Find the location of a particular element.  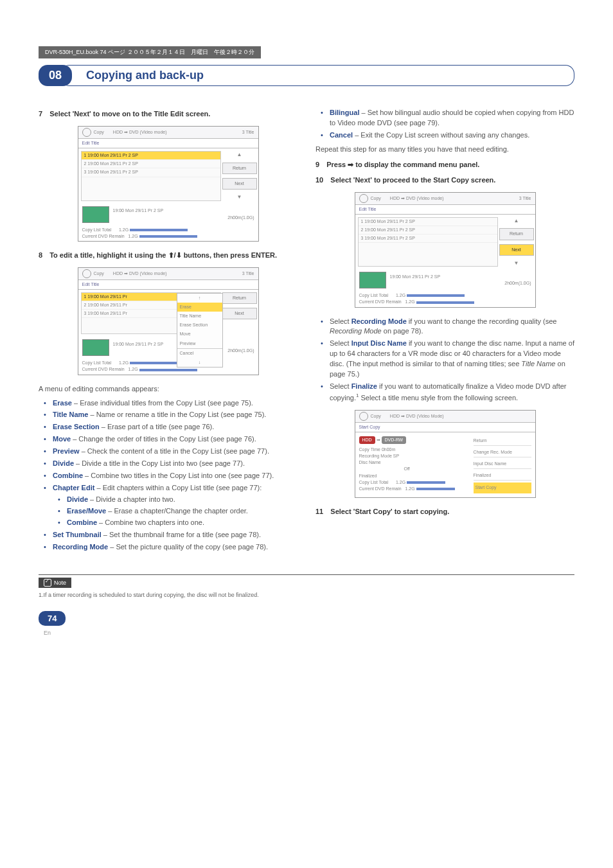

list-item: Erase/Move – Erase a chapter/Change the … is located at coordinates (180, 511).